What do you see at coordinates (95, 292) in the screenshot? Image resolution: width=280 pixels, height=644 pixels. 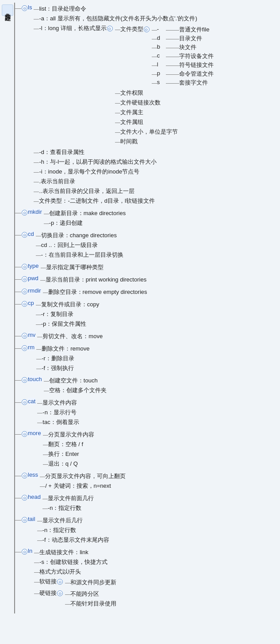 I see `rmdir-children: 删除空目录：remove empty directories` at bounding box center [95, 292].